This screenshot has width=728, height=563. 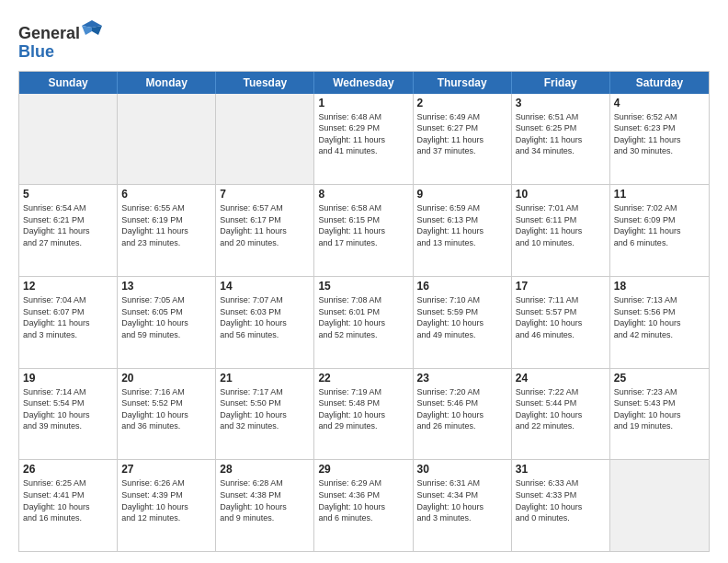 What do you see at coordinates (363, 194) in the screenshot?
I see `day-number: 8` at bounding box center [363, 194].